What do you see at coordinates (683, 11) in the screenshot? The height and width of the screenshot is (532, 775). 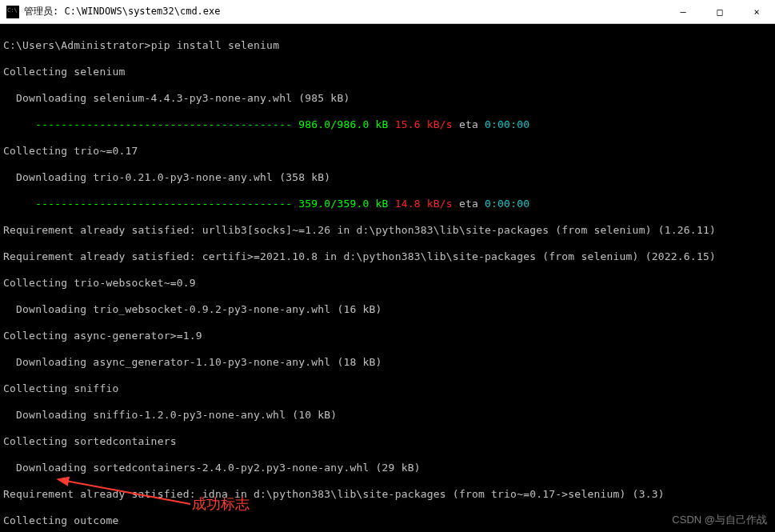 I see `minimize-button: —` at bounding box center [683, 11].